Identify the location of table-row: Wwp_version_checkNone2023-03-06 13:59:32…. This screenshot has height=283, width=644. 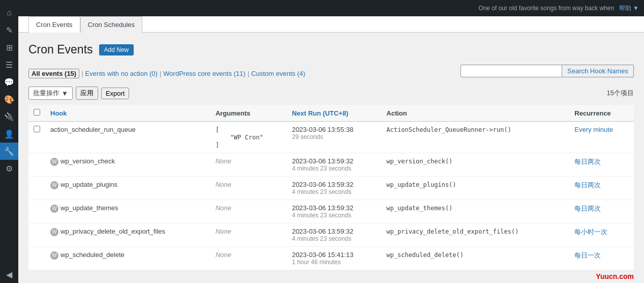
(331, 165).